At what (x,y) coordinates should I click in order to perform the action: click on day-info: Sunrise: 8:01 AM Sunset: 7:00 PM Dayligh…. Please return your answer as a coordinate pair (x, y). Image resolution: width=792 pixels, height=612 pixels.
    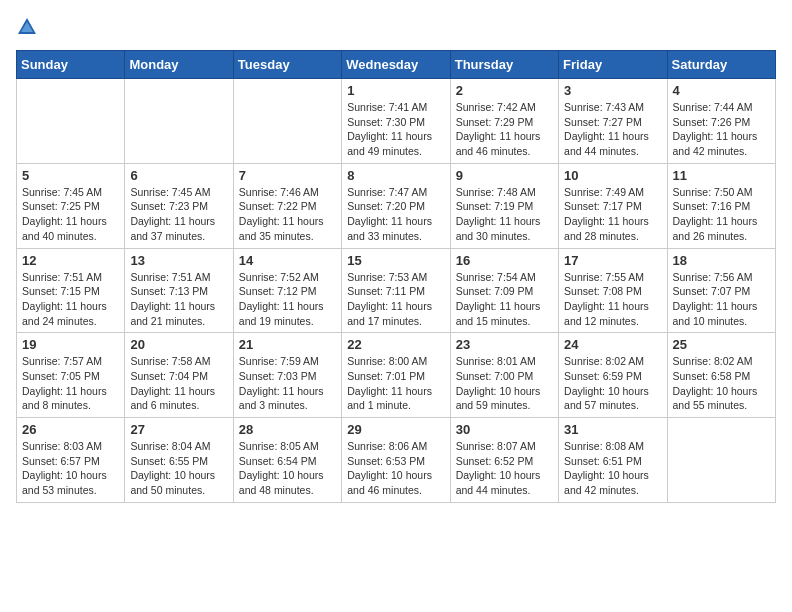
    Looking at the image, I should click on (504, 384).